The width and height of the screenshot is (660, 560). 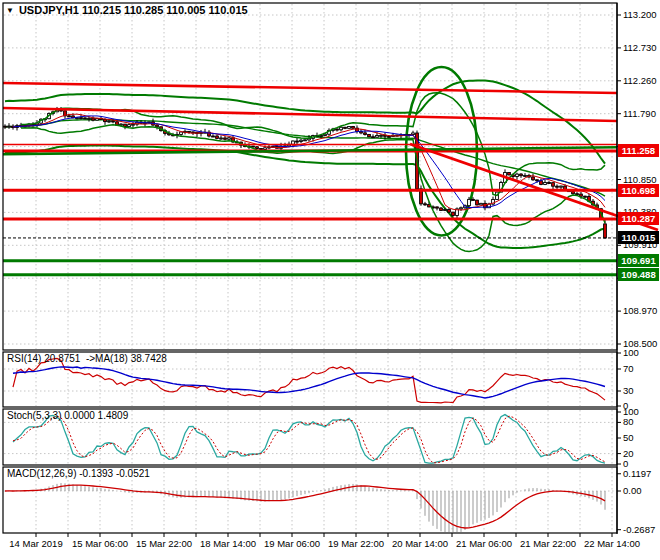 I want to click on axis-label: 0.1197, so click(x=637, y=474).